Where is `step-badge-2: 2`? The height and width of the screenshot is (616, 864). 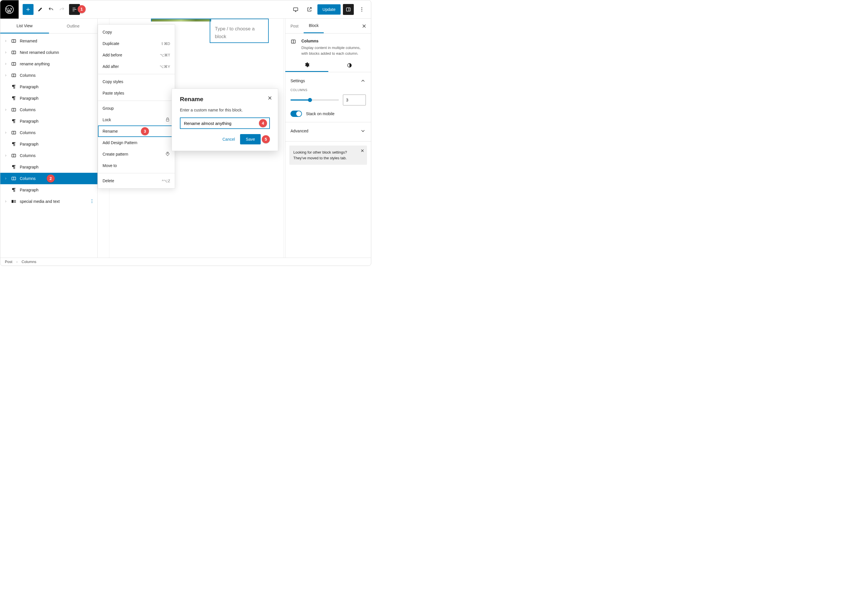
step-badge-2: 2 is located at coordinates (51, 178).